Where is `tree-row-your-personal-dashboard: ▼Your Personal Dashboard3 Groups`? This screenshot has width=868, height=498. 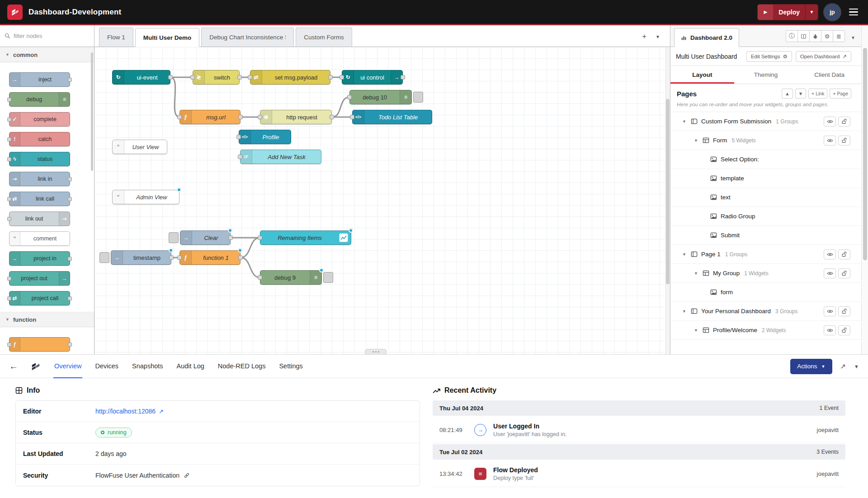 tree-row-your-personal-dashboard: ▼Your Personal Dashboard3 Groups is located at coordinates (766, 311).